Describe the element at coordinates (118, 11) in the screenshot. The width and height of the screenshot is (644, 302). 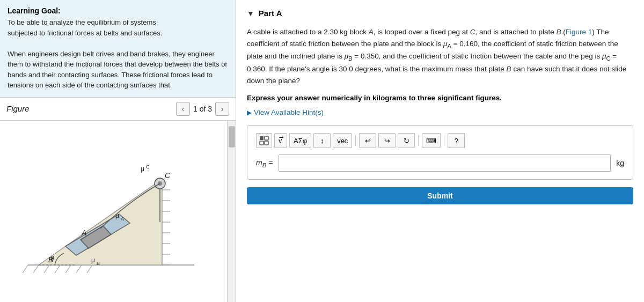
I see `learning-goal-title: Learning Goal:` at that location.